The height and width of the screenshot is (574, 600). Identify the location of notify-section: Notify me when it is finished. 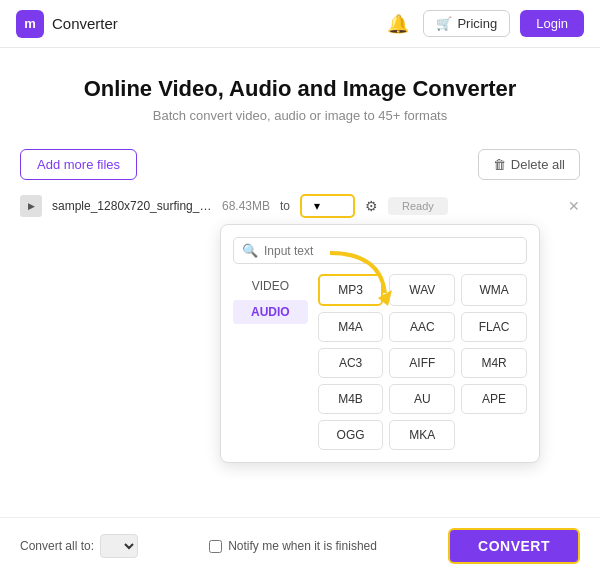
(293, 546).